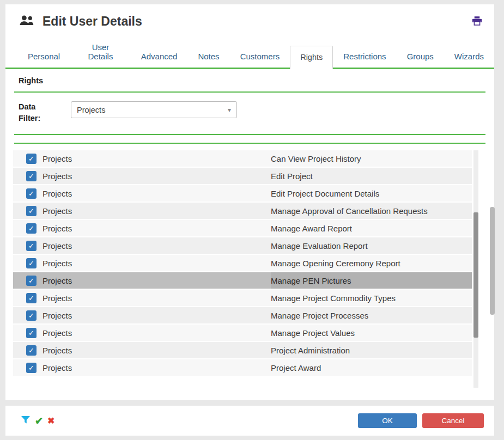 The height and width of the screenshot is (440, 504). I want to click on print-icon, so click(477, 22).